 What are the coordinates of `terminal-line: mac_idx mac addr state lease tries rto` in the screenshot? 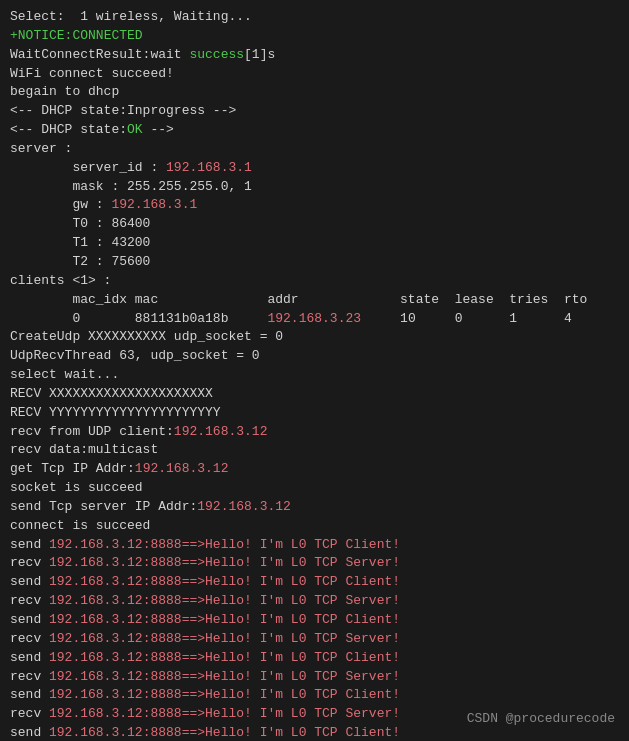 It's located at (314, 300).